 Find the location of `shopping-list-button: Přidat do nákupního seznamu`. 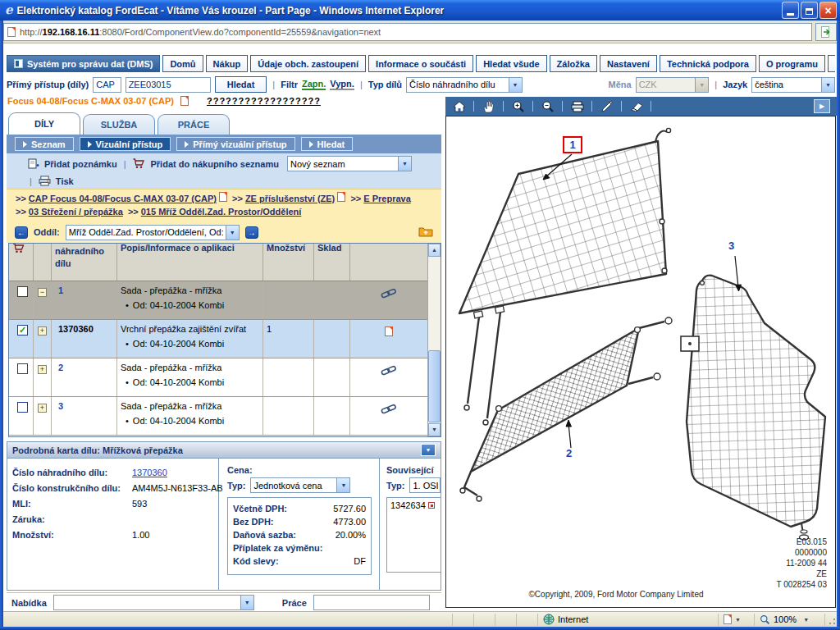

shopping-list-button: Přidat do nákupního seznamu is located at coordinates (214, 164).